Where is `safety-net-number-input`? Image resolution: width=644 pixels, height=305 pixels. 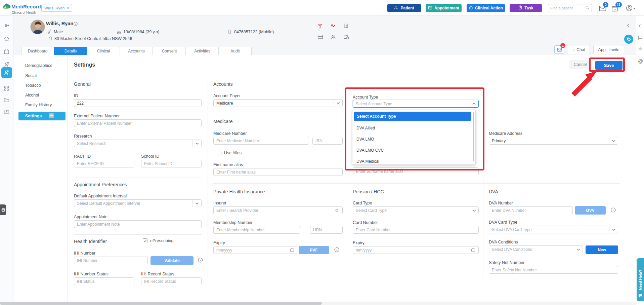 safety-net-number-input is located at coordinates (554, 270).